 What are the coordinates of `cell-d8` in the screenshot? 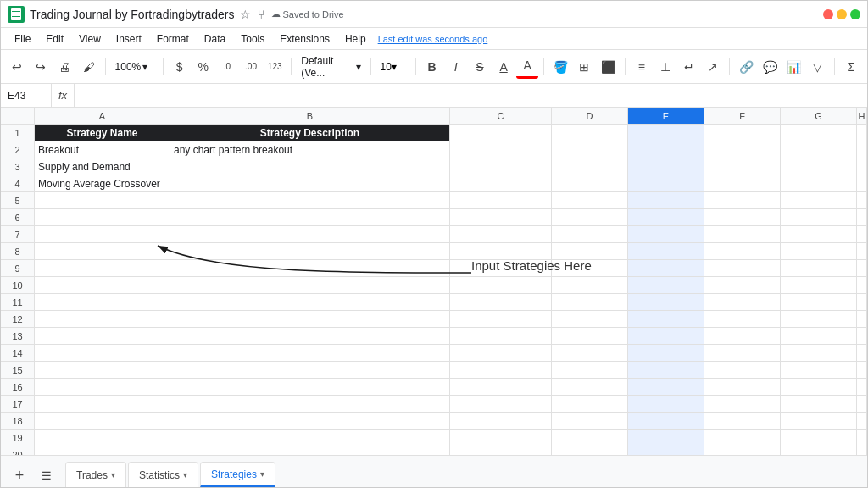 It's located at (590, 251).